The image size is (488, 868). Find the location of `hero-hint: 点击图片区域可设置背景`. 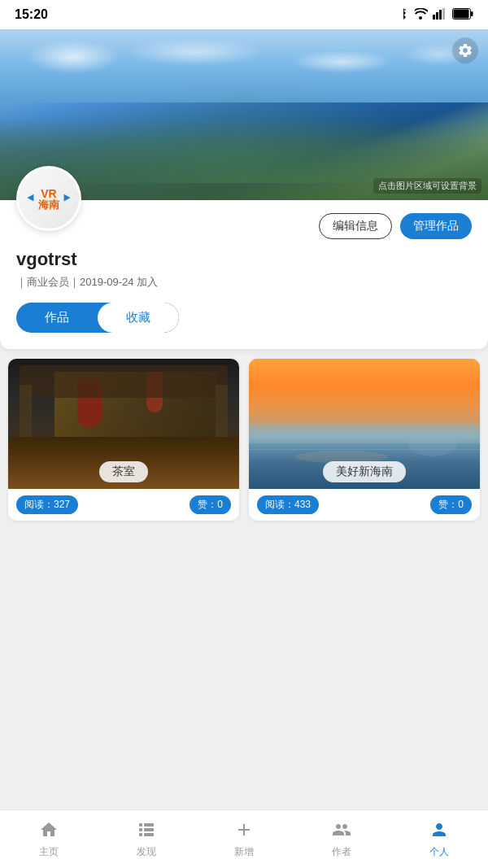

hero-hint: 点击图片区域可设置背景 is located at coordinates (428, 185).